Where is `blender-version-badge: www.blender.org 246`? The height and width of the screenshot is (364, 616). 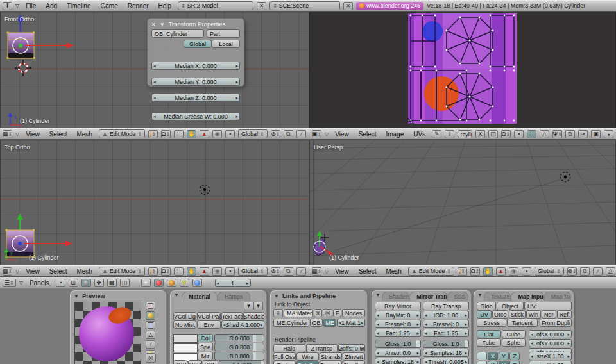 blender-version-badge: www.blender.org 246 is located at coordinates (390, 6).